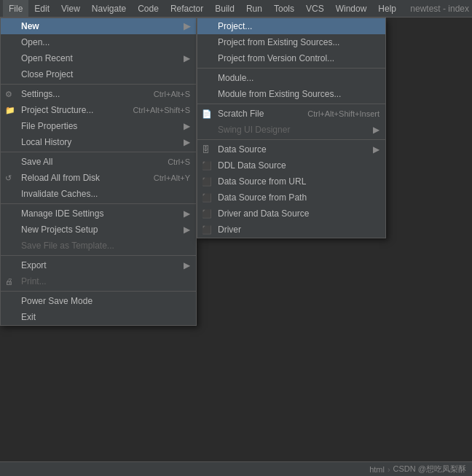  Describe the element at coordinates (31, 26) in the screenshot. I see `new-label: New` at that location.